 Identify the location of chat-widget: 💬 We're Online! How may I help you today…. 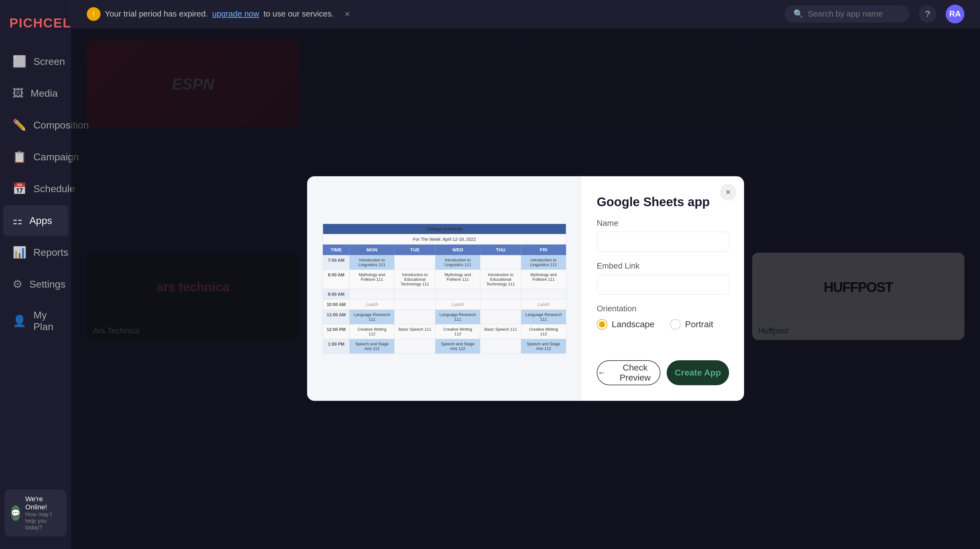
(36, 513).